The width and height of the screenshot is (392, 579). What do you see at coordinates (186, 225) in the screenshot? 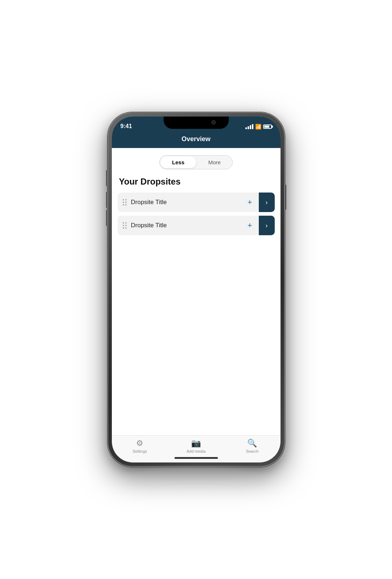
I see `dropsite-title-2: Dropsite Title` at bounding box center [186, 225].